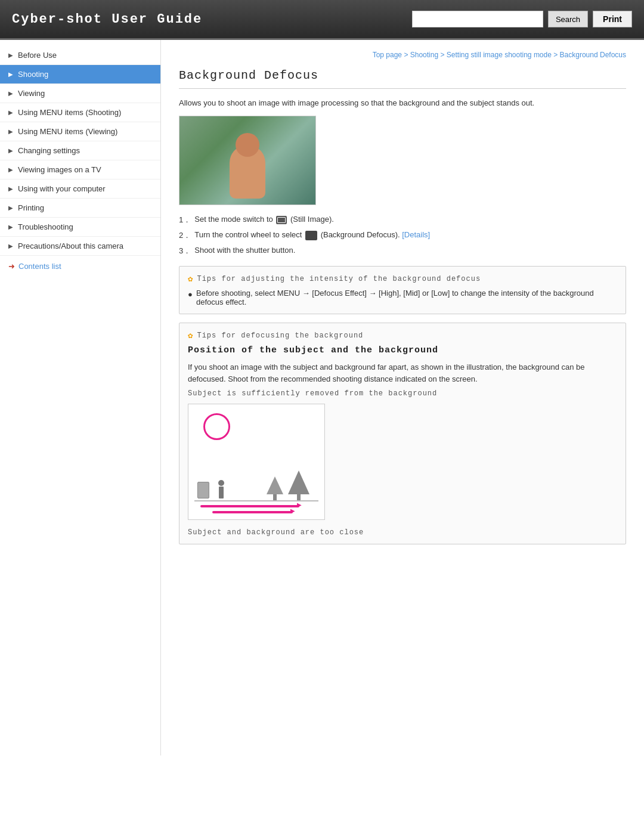 The width and height of the screenshot is (644, 833). I want to click on sidebar-item-viewing: ▶ Viewing, so click(80, 94).